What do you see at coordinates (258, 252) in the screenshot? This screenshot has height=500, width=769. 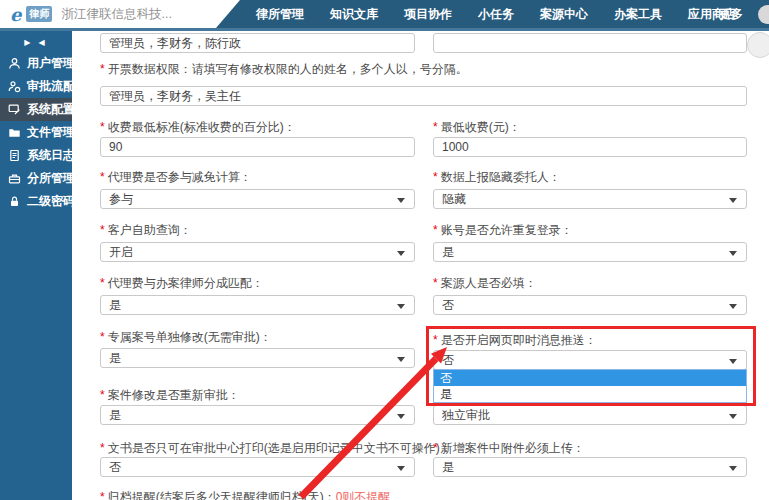 I see `client-self-query-select: 开启` at bounding box center [258, 252].